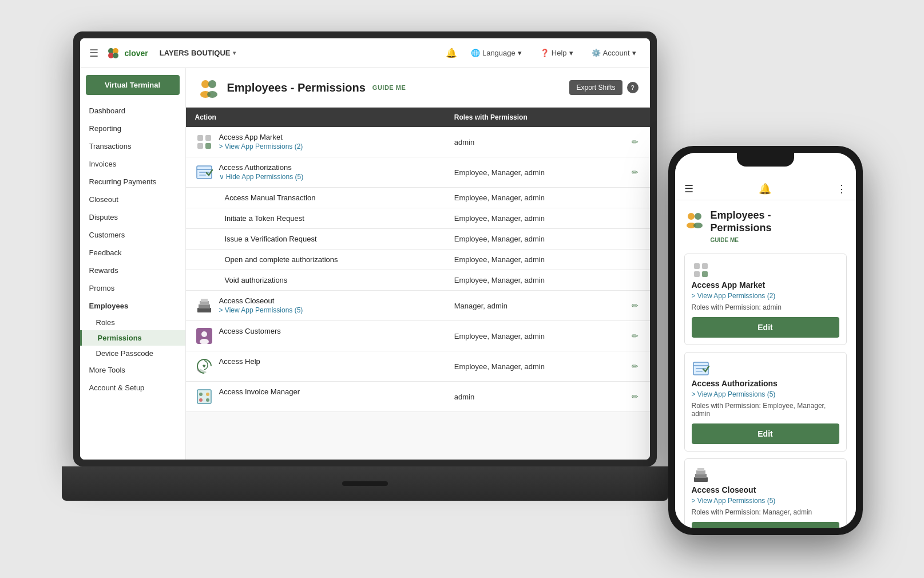 The image size is (924, 578). I want to click on guide-me-button: GUIDE ME, so click(389, 88).